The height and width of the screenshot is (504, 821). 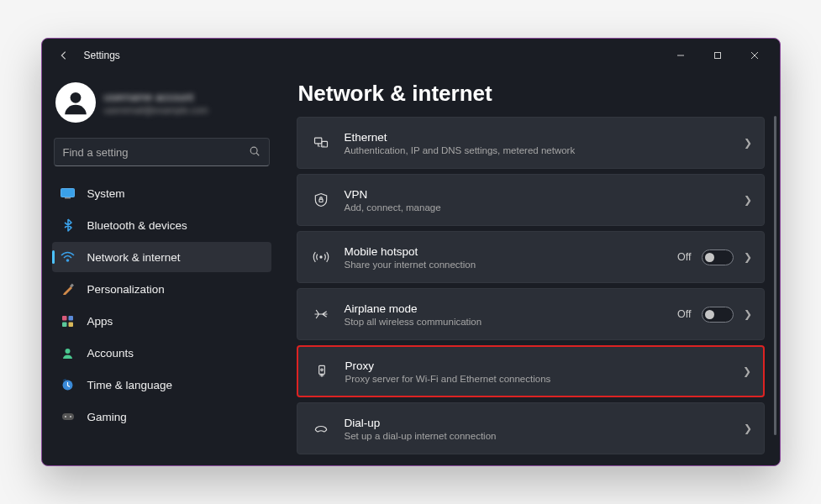 What do you see at coordinates (103, 55) in the screenshot?
I see `window-title: Settings` at bounding box center [103, 55].